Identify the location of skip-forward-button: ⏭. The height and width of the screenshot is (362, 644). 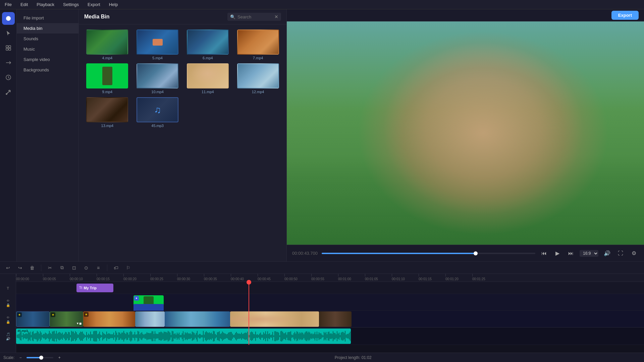
(571, 253).